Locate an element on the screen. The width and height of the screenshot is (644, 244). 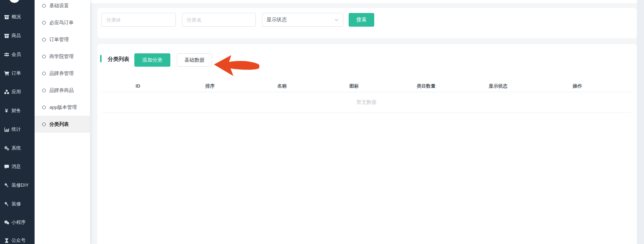
display-status-select: 显示状态 is located at coordinates (303, 20).